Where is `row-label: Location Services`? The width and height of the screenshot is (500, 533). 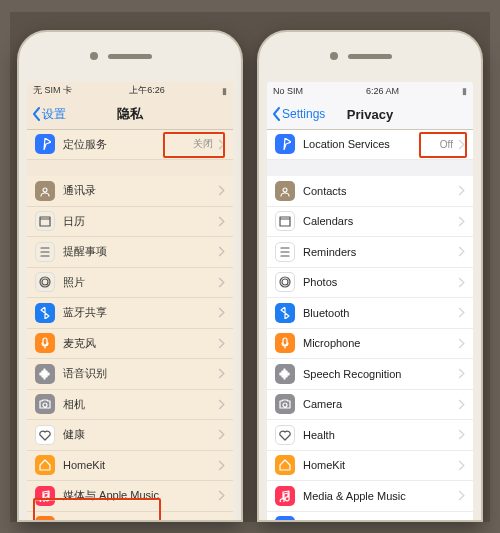 row-label: Location Services is located at coordinates (370, 144).